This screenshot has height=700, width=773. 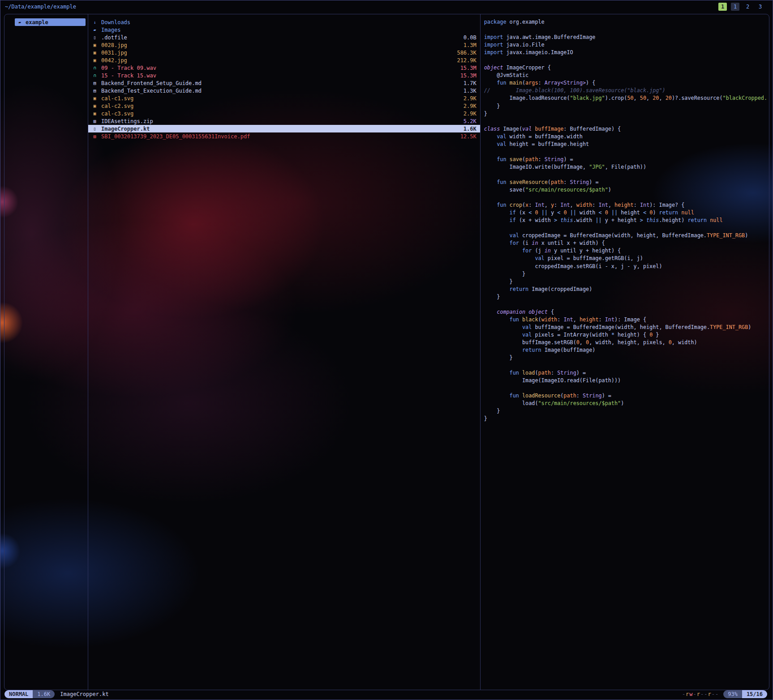 I want to click on tab-4: 3, so click(x=760, y=7).